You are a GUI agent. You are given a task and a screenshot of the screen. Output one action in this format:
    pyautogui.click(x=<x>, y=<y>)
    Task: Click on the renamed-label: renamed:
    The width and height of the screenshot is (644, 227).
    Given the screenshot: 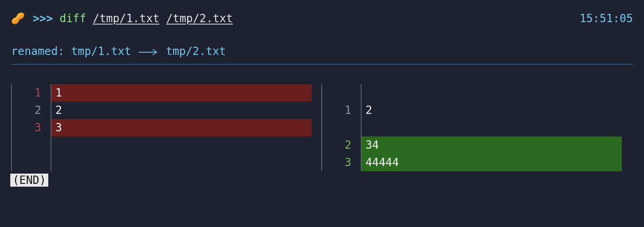 What is the action you would take?
    pyautogui.click(x=38, y=51)
    